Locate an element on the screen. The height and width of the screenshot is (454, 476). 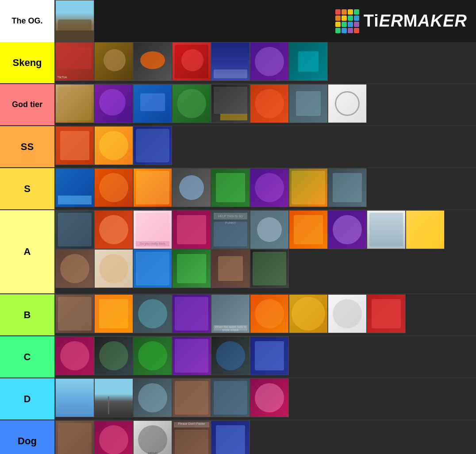
tier-row-s: S is located at coordinates (238, 189).